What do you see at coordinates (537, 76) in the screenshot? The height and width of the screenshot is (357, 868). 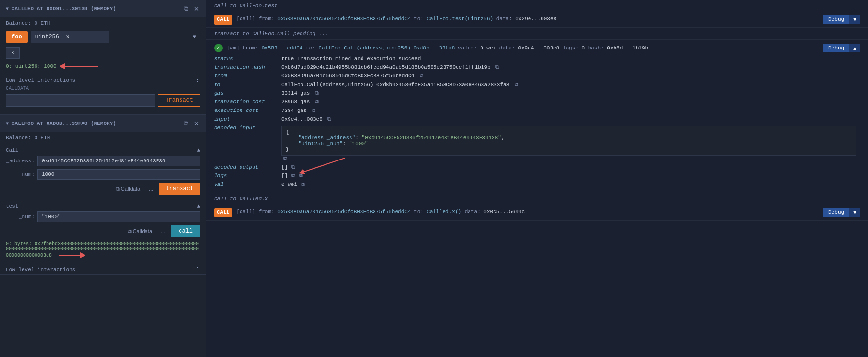 I see `detail-row-from: from 0x5B38Da6a701c568545dCfcB03FcB875f5…` at bounding box center [537, 76].